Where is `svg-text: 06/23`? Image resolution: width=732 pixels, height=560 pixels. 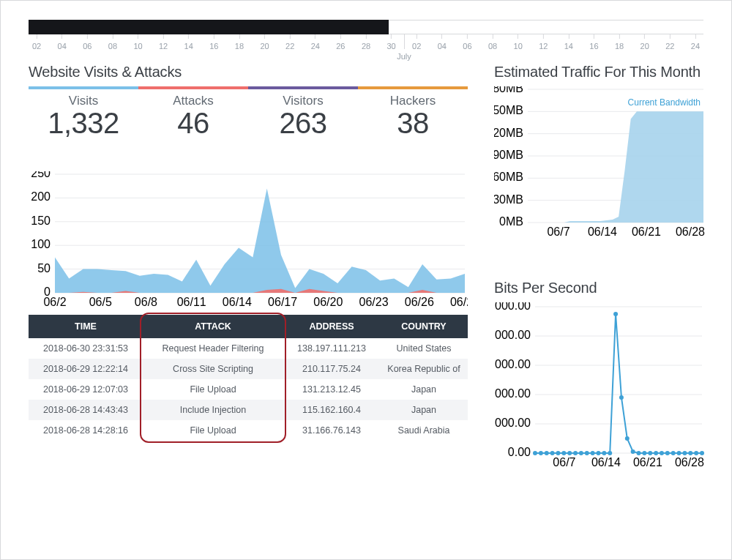
svg-text: 06/23 is located at coordinates (374, 302).